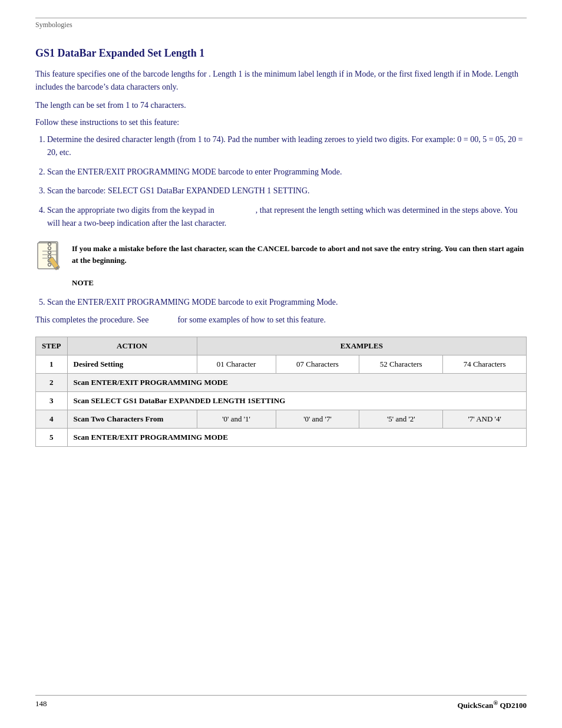 Image resolution: width=562 pixels, height=728 pixels. Describe the element at coordinates (287, 182) in the screenshot. I see `steps-list: Determine the desired character length (…` at that location.